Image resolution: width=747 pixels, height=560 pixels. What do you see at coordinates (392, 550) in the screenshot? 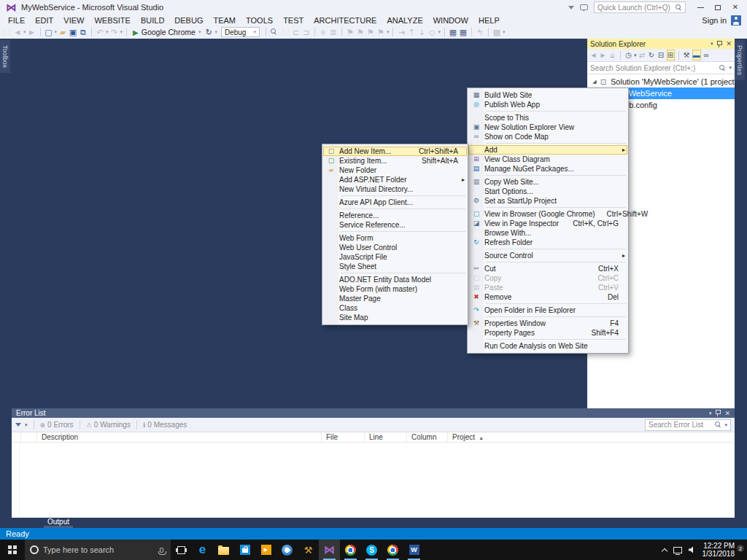
I see `chrome-2-button` at bounding box center [392, 550].